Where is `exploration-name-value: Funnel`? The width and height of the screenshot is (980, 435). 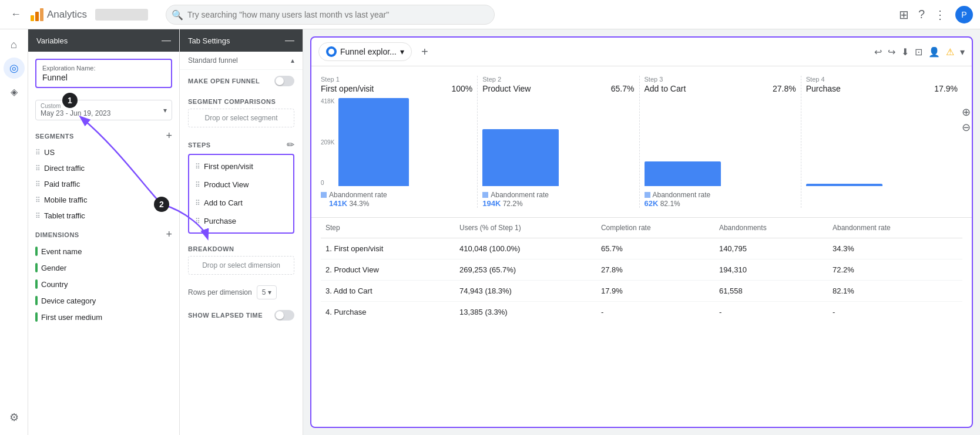 exploration-name-value: Funnel is located at coordinates (103, 77).